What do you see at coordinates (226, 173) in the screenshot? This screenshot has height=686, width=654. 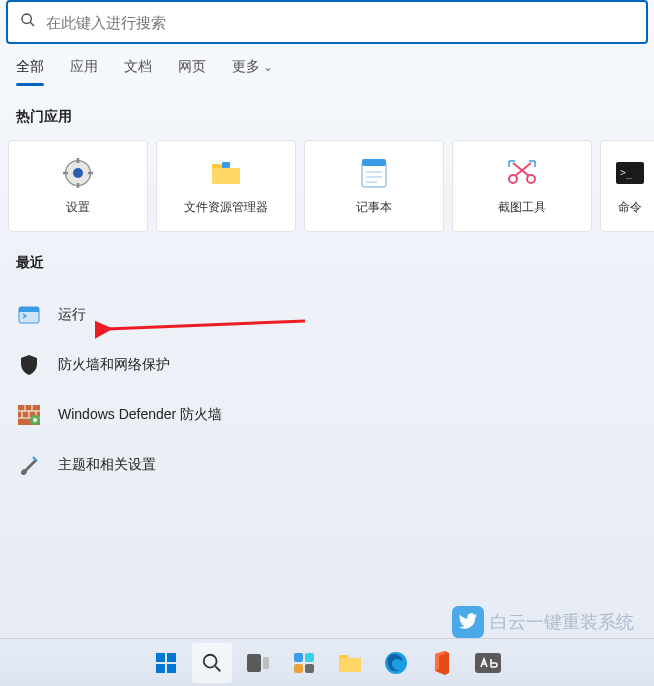 I see `folder-icon` at bounding box center [226, 173].